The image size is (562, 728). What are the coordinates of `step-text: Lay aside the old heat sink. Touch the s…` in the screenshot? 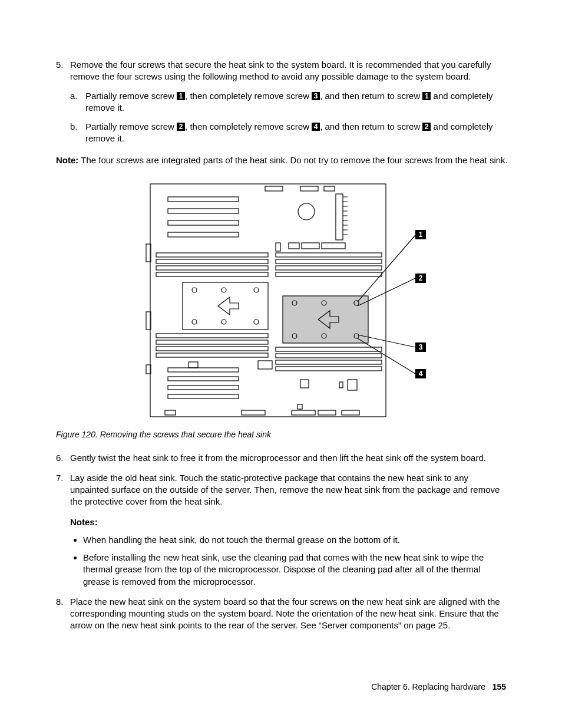 It's located at (285, 490).